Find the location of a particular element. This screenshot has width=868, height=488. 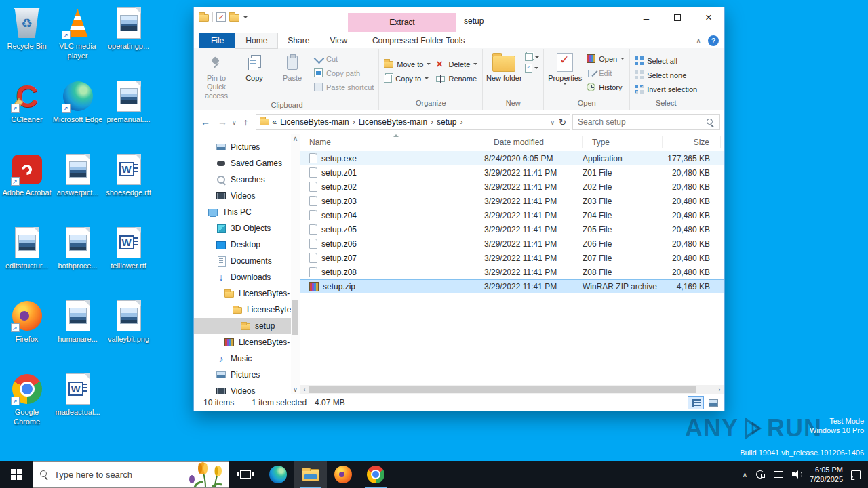

scroll-left-icon is located at coordinates (304, 390).